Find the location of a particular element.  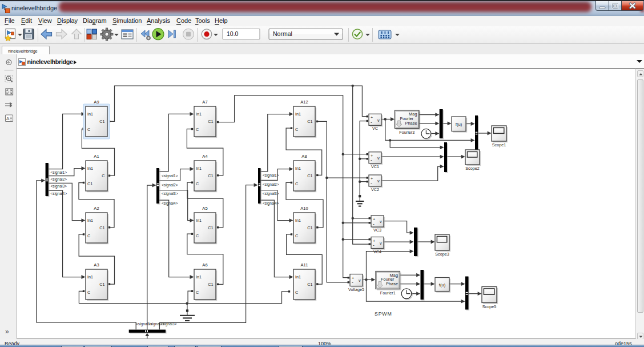

svg-text: Voltage5 is located at coordinates (356, 289).